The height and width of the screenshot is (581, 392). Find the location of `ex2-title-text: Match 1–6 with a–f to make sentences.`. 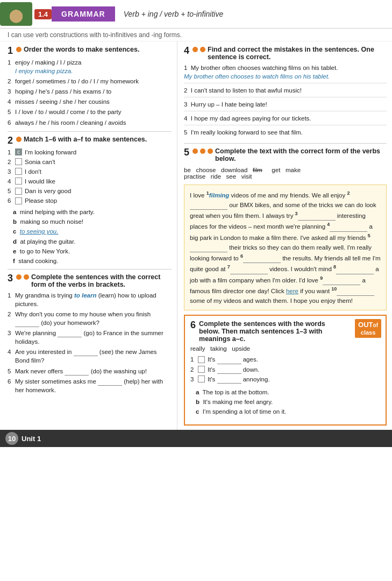

ex2-title-text: Match 1–6 with a–f to make sentences. is located at coordinates (85, 139).